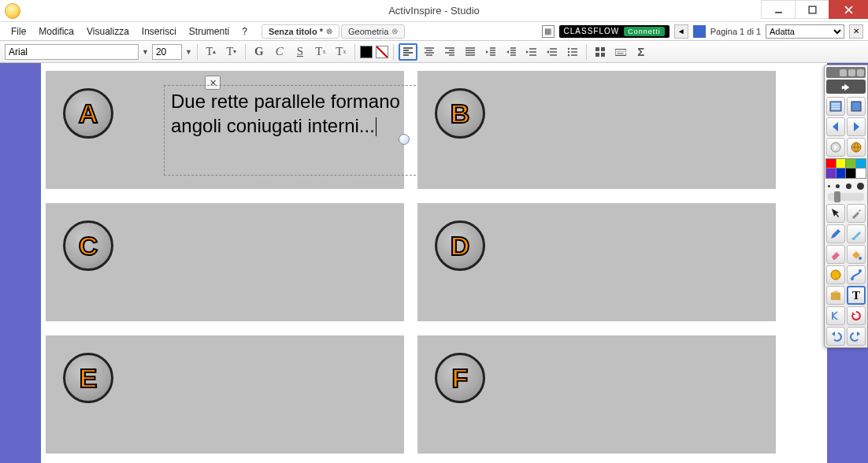  Describe the element at coordinates (836, 213) in the screenshot. I see `select-tool-icon` at that location.